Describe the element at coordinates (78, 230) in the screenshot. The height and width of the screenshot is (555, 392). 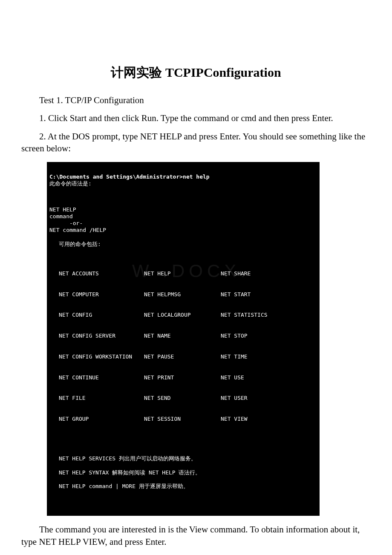
I see `terminal-usage-4: NET command /HELP` at that location.